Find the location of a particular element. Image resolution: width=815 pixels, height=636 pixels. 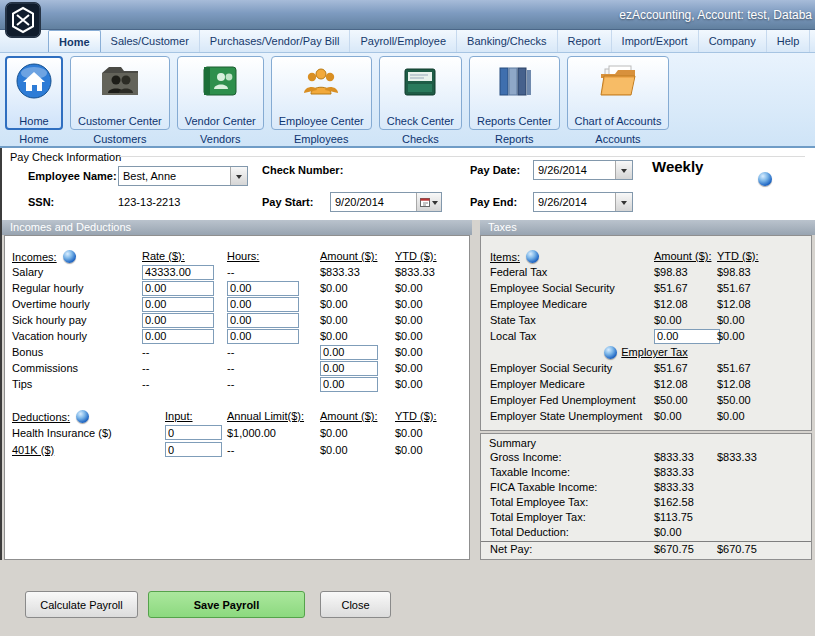

tax-label: Local Tax is located at coordinates (568, 336).